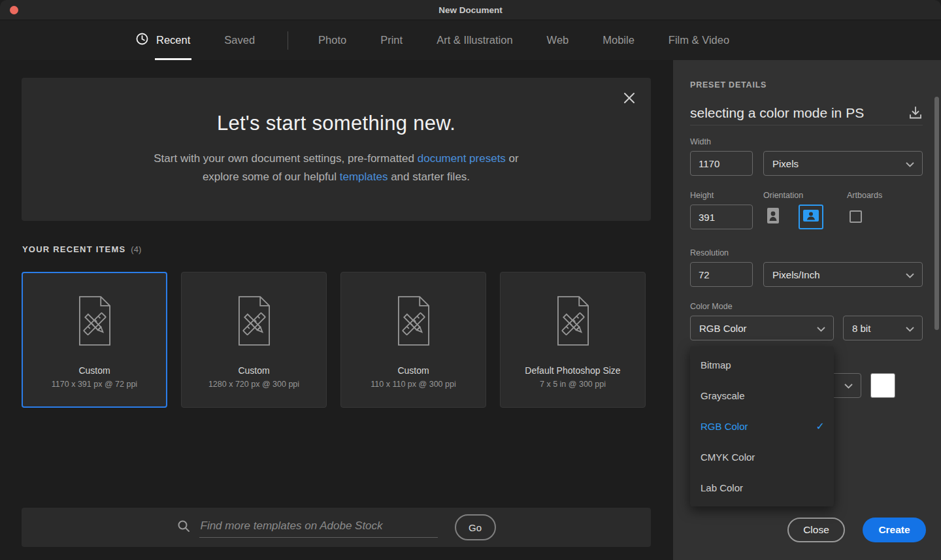 The height and width of the screenshot is (560, 941). Describe the element at coordinates (413, 384) in the screenshot. I see `recent-item-dimensions: 110 x 110 px @ 300 ppi` at that location.